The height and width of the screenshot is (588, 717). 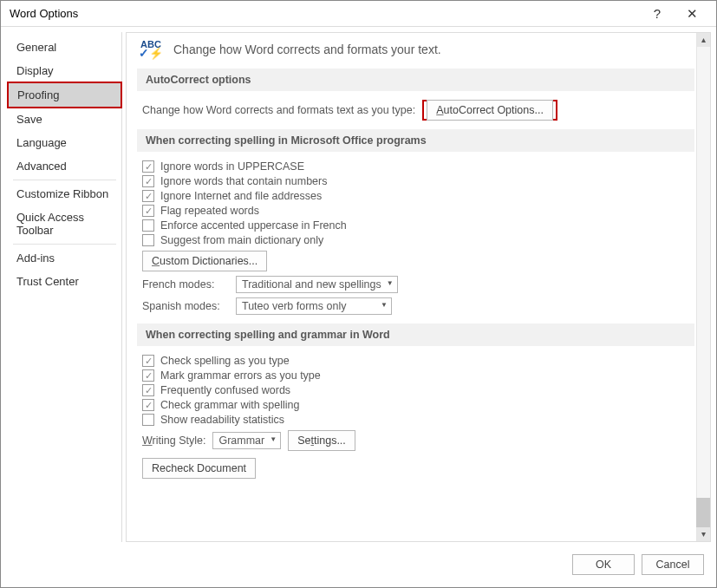 I want to click on sidebar-item-customize-ribbon: Customize Ribbon, so click(x=64, y=194).